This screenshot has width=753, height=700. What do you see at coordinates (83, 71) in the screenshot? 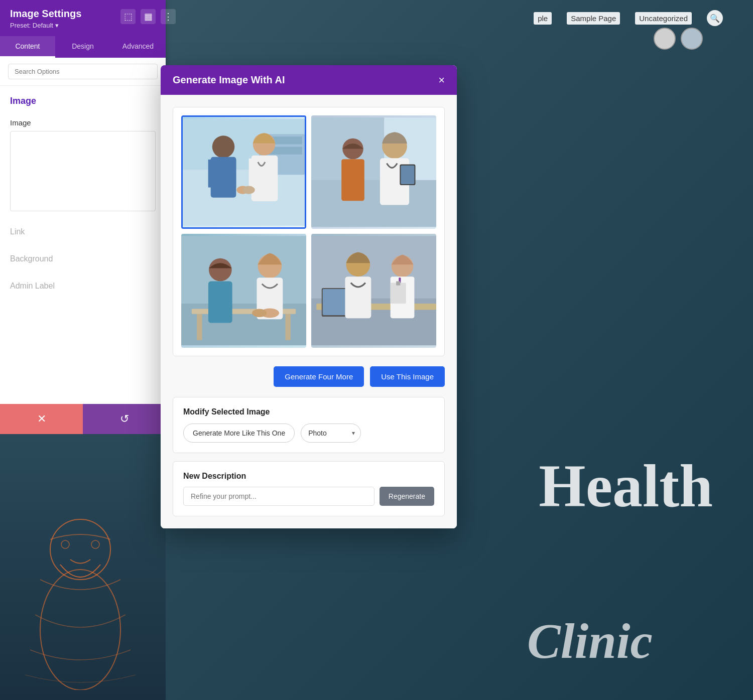
I see `search-input` at bounding box center [83, 71].